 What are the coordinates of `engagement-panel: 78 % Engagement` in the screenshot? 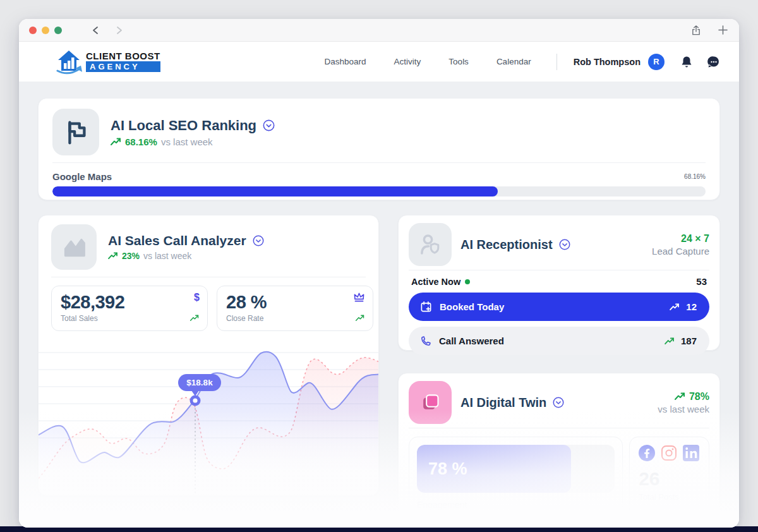 It's located at (515, 478).